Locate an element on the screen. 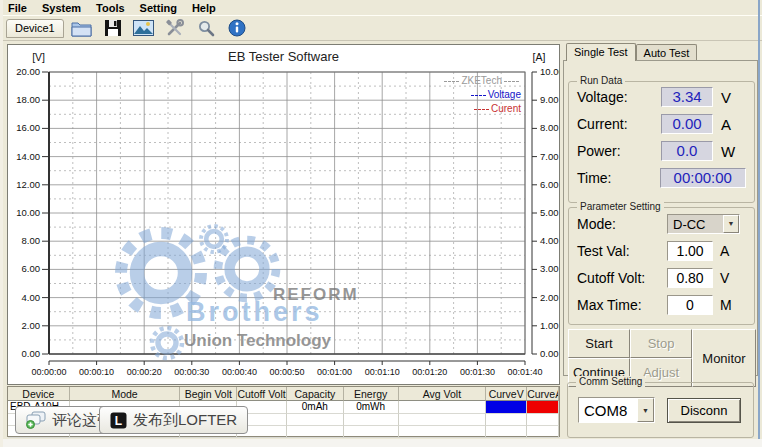  current-unit: A is located at coordinates (726, 124).